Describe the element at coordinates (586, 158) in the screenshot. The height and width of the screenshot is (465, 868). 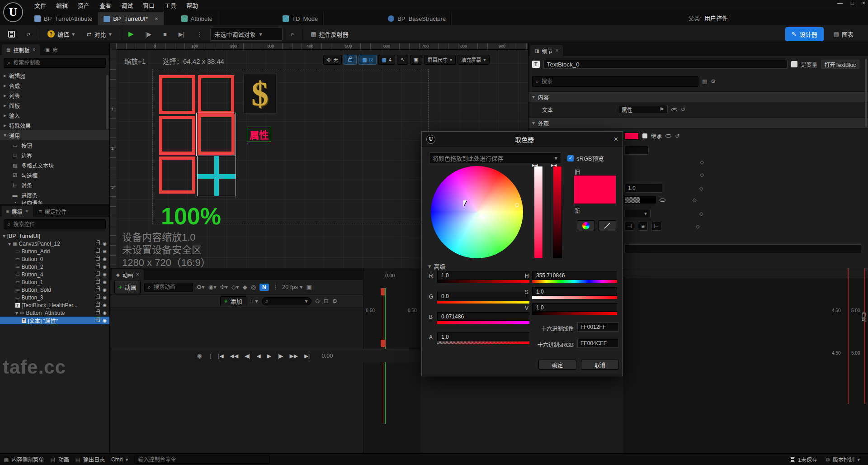
I see `srgb-preview: ✓ sRGB预览` at that location.